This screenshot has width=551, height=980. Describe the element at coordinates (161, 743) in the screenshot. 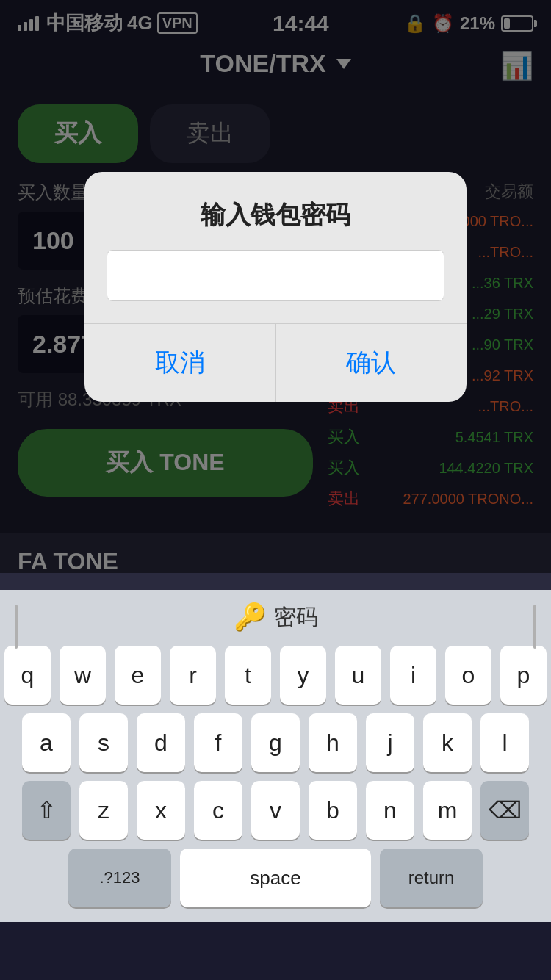

I see `key-d: d` at that location.